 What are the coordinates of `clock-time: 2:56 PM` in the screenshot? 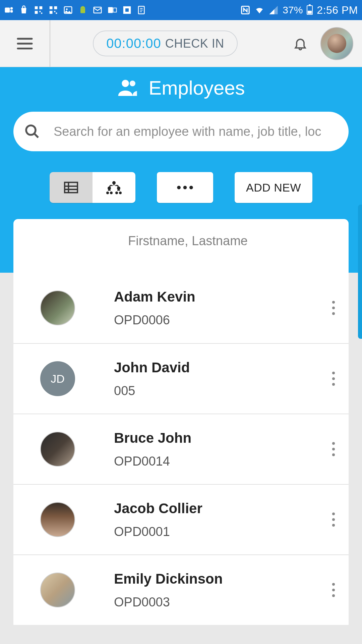 It's located at (337, 10).